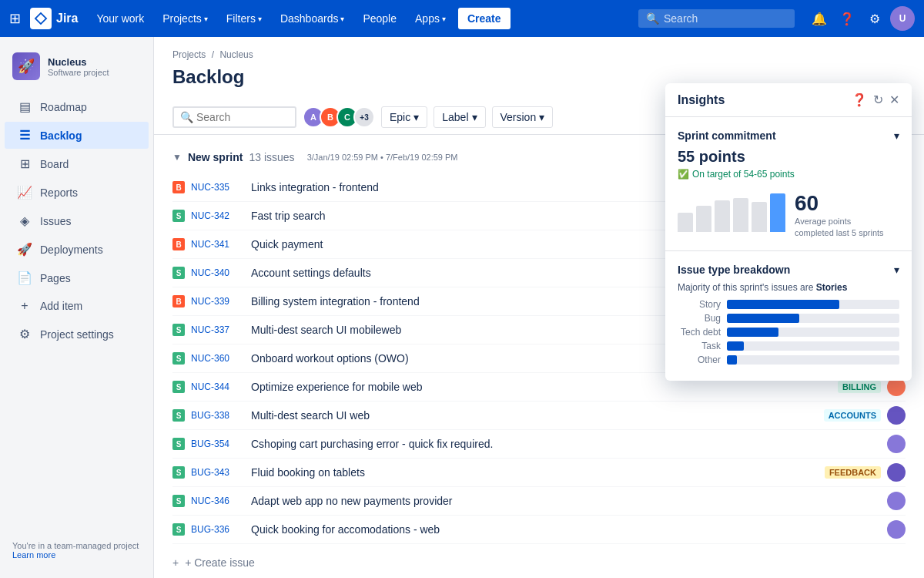 The width and height of the screenshot is (924, 578). Describe the element at coordinates (699, 318) in the screenshot. I see `breakdown-name: Bug` at that location.